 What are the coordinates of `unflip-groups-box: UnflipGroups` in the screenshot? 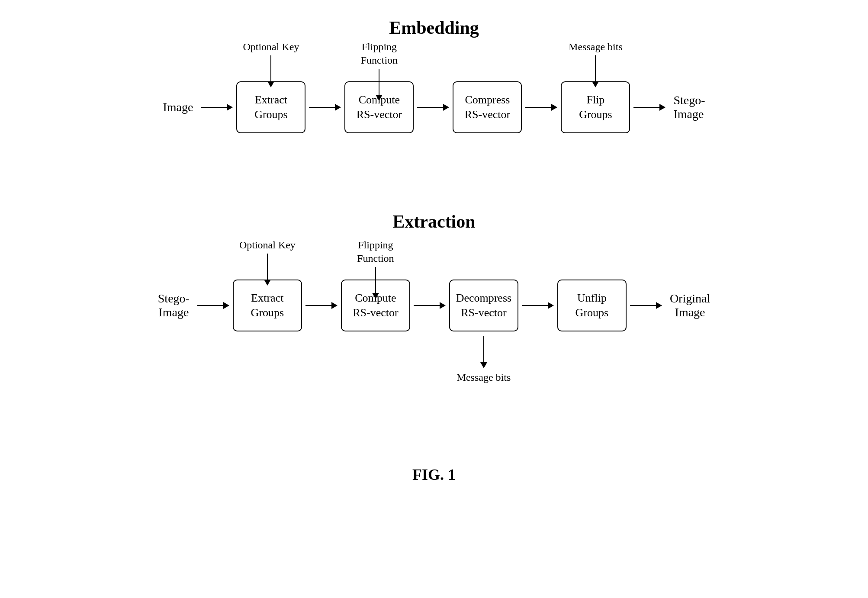 It's located at (592, 305).